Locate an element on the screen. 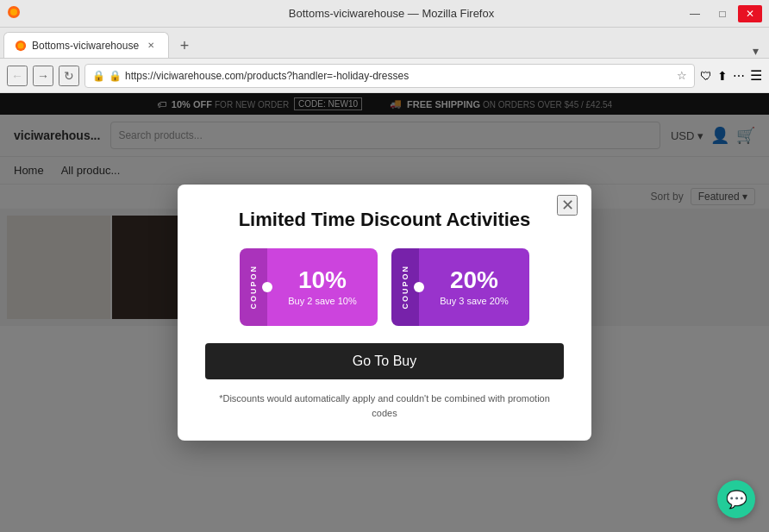 The width and height of the screenshot is (769, 532). url-text: https://viciwarehouse.com/products?handl… is located at coordinates (399, 76).